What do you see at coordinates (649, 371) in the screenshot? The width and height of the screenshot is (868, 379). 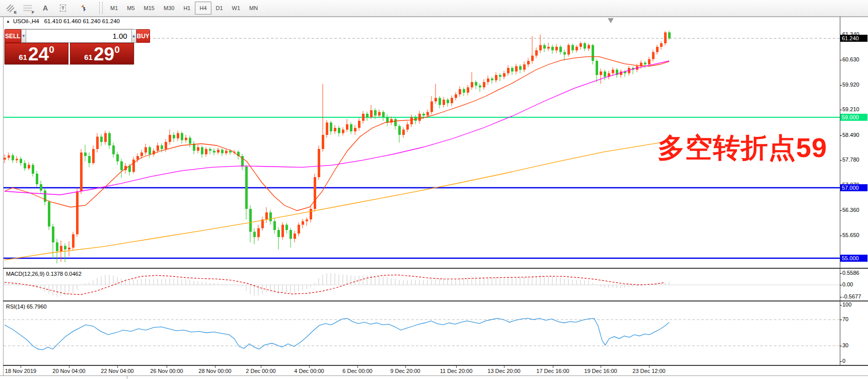 I see `date-label: 23 Dec 12:00` at bounding box center [649, 371].